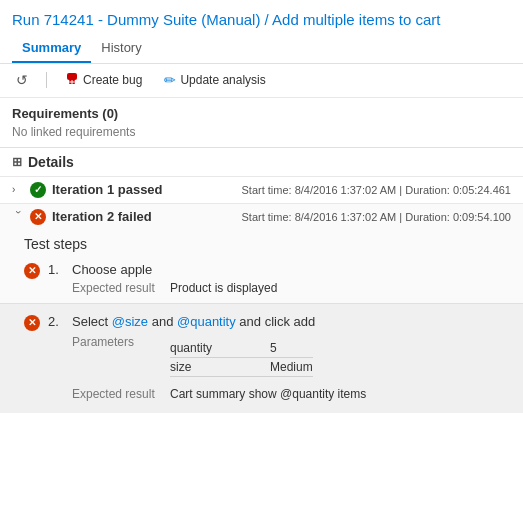  What do you see at coordinates (292, 322) in the screenshot?
I see `step-2-action: Select @size and @quantity and click add` at bounding box center [292, 322].